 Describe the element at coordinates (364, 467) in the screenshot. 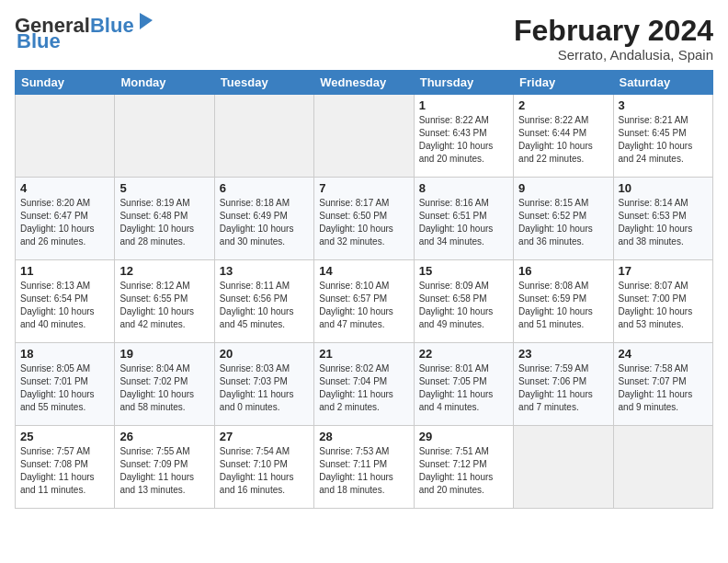

I see `calendar-cell: 28Sunrise: 7:53 AM Sunset: 7:11 PM Dayli…` at that location.